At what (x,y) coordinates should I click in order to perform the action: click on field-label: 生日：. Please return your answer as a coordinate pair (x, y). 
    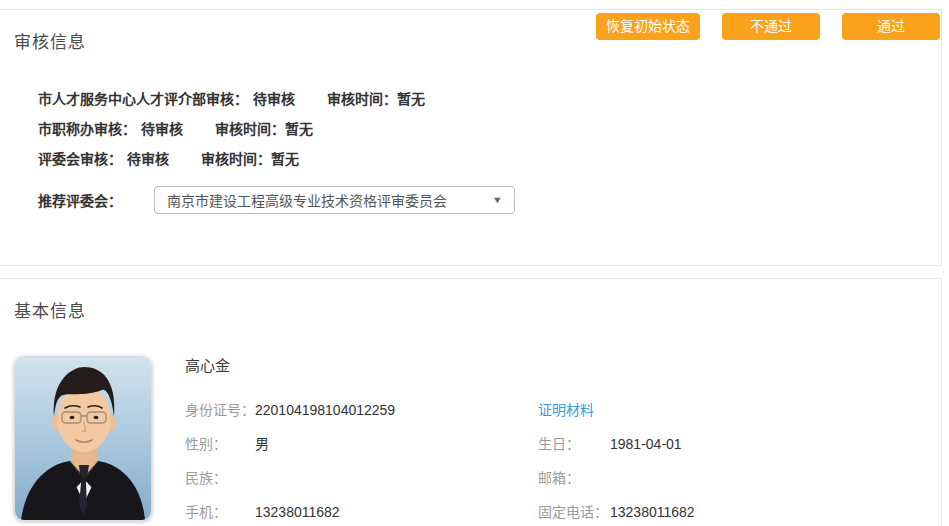
    Looking at the image, I should click on (574, 444).